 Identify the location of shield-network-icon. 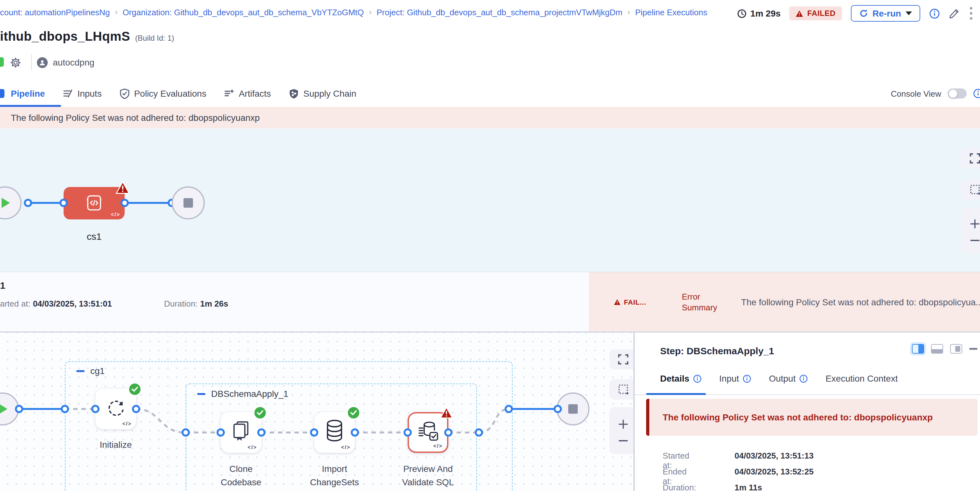
(294, 94).